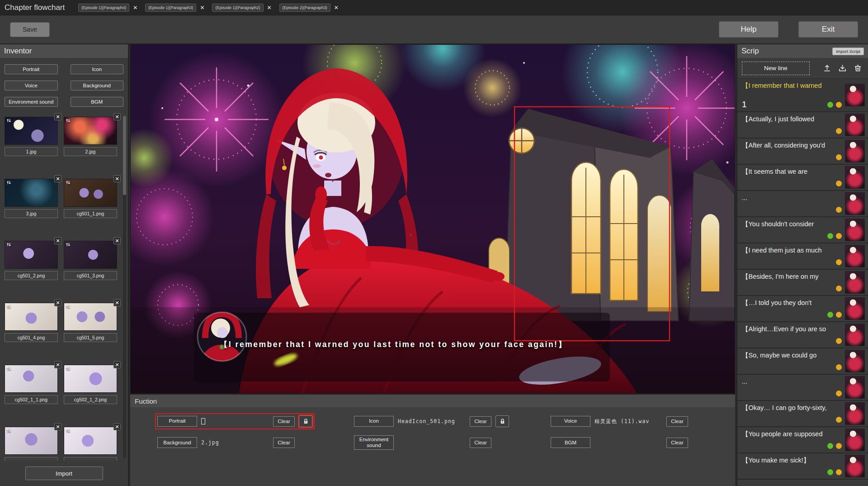 The width and height of the screenshot is (868, 486). I want to click on portrait-value, so click(235, 421).